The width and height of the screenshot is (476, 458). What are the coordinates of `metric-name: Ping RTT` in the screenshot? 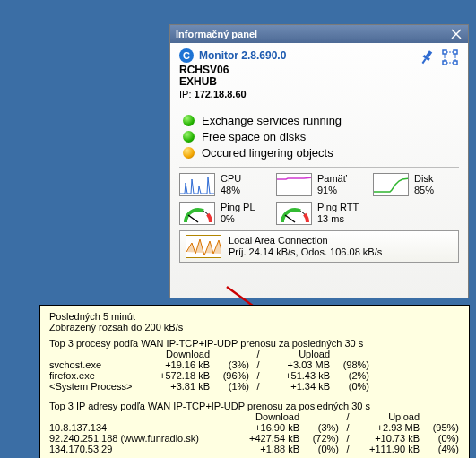 It's located at (338, 208).